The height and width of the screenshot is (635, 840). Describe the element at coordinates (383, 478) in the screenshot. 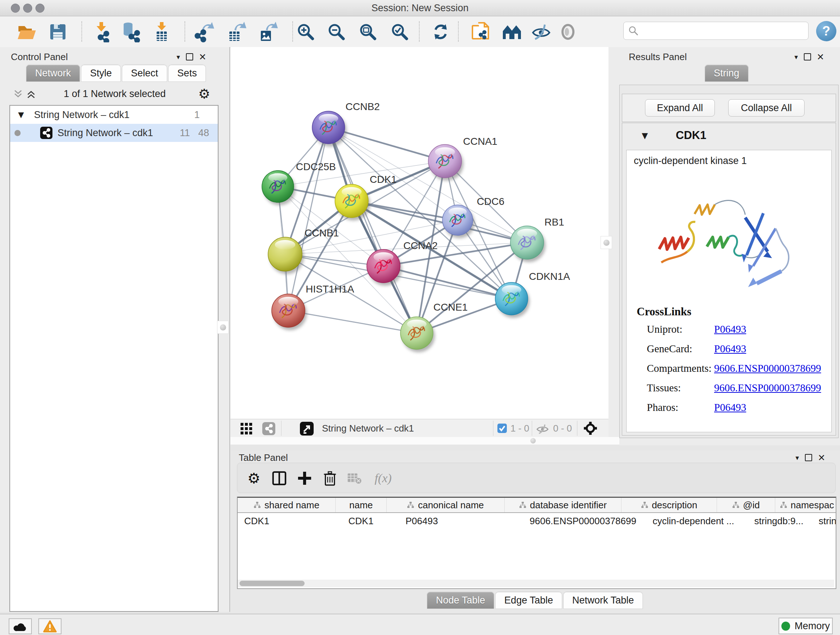

I see `function-builder-button: f(x)` at that location.